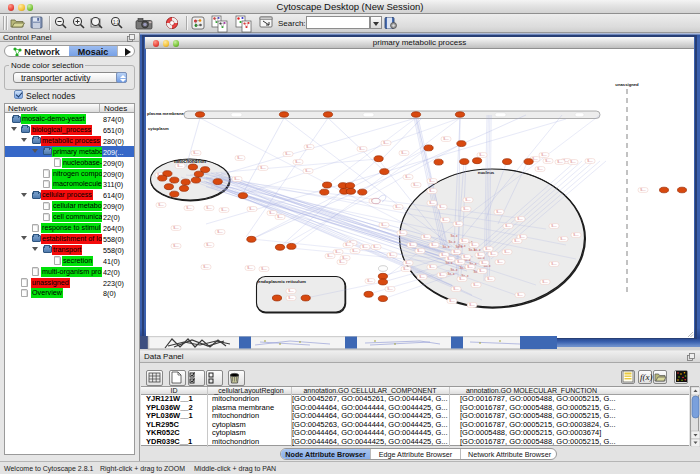  What do you see at coordinates (166, 114) in the screenshot?
I see `svg-text: plasma membrane` at bounding box center [166, 114].